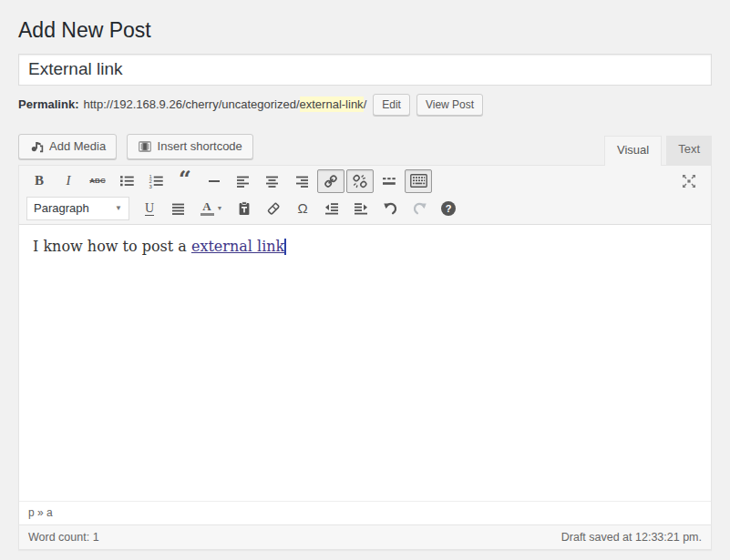 The height and width of the screenshot is (560, 730). Describe the element at coordinates (185, 181) in the screenshot. I see `blockquote-icon: “` at that location.